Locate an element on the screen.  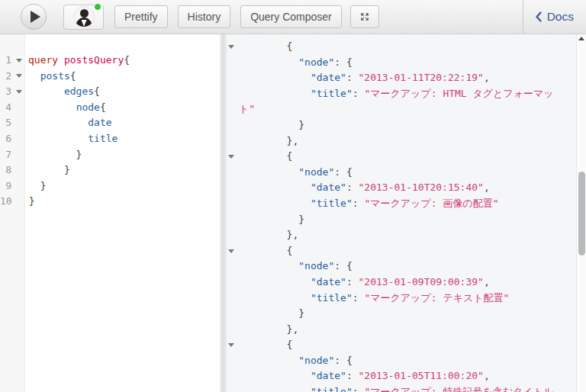
code-line: 3 edges{ is located at coordinates (110, 92).